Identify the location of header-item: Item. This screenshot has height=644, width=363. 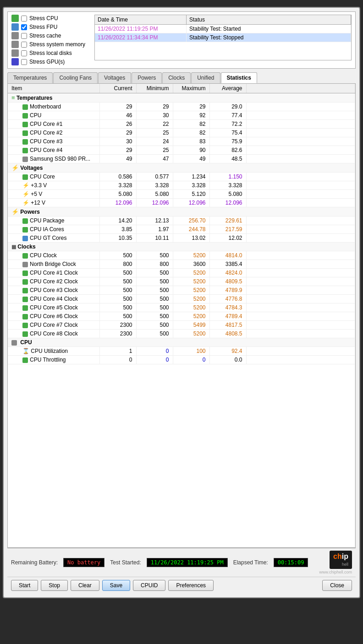
(54, 89).